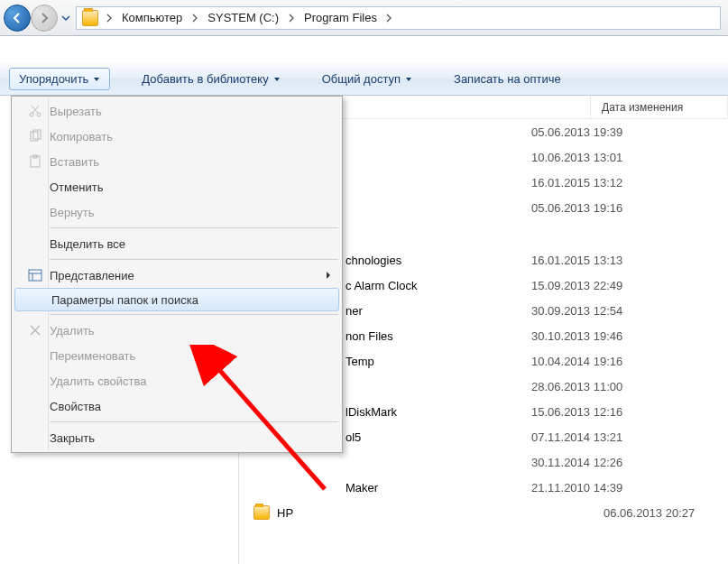 This screenshot has height=564, width=728. Describe the element at coordinates (484, 487) in the screenshot. I see `file-row: Maker21.11.2010 14:39` at that location.